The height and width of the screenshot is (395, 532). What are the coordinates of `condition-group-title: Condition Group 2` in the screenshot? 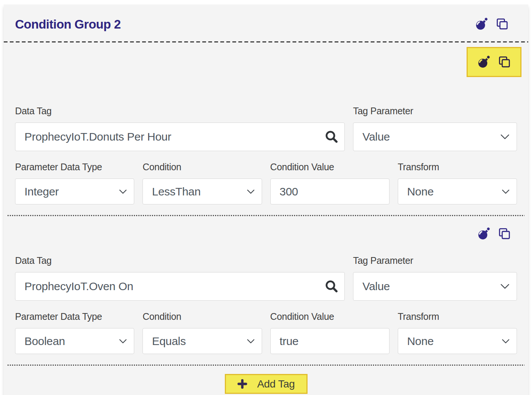 It's located at (68, 24).